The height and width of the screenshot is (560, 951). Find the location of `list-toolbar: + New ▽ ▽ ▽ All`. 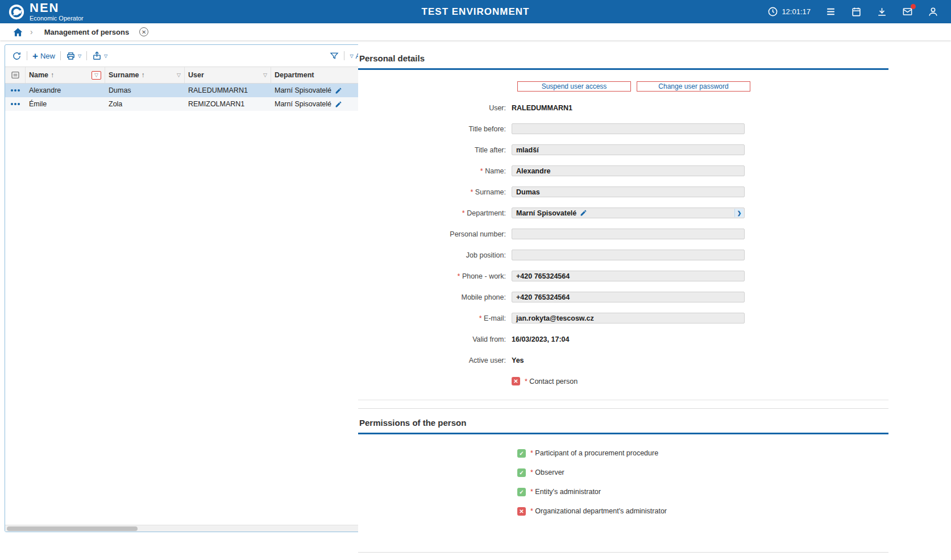

list-toolbar: + New ▽ ▽ ▽ All is located at coordinates (188, 56).